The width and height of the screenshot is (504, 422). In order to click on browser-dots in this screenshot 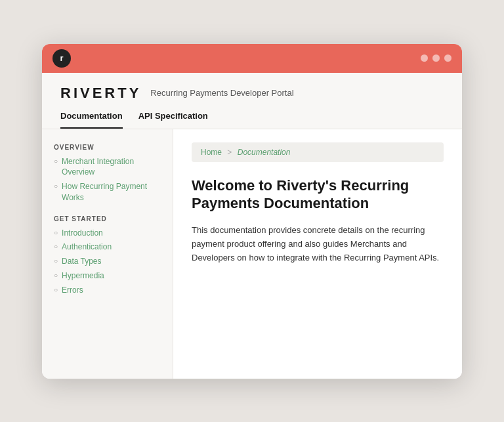, I will do `click(436, 58)`.